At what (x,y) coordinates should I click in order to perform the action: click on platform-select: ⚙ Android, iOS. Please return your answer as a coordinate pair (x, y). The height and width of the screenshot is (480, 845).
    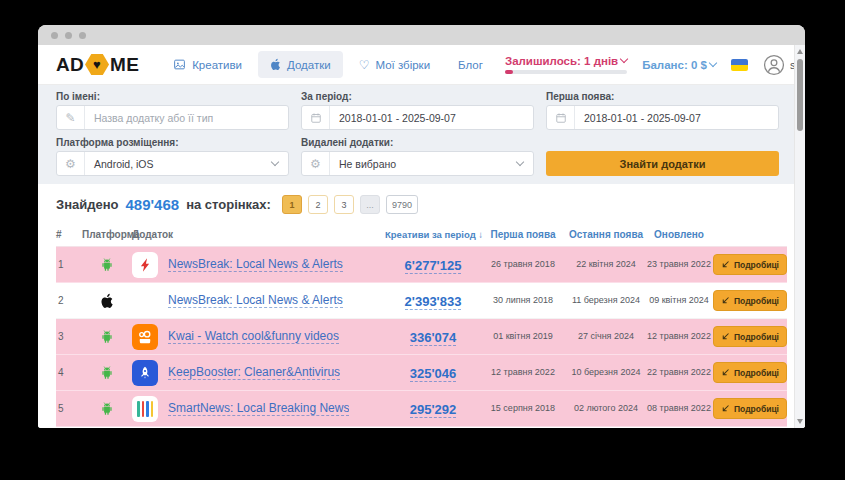
    Looking at the image, I should click on (172, 164).